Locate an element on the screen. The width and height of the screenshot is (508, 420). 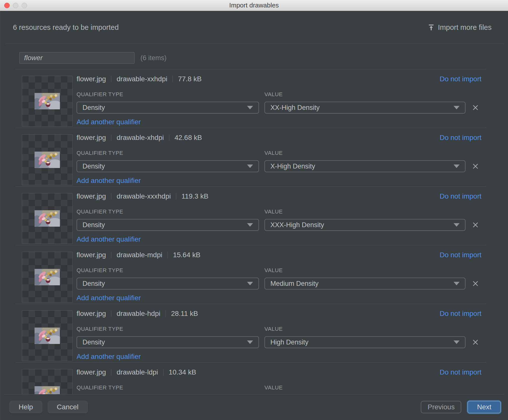
target-folder: drawable-mdpi is located at coordinates (139, 255).